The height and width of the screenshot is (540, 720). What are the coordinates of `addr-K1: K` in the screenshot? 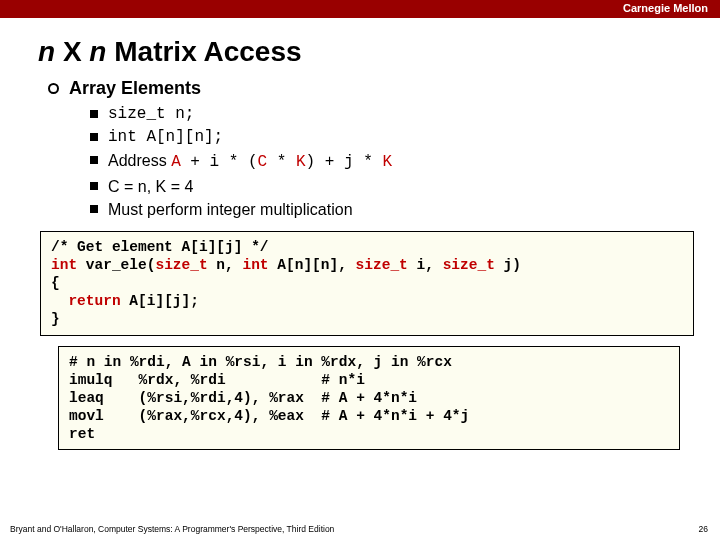 It's located at (301, 162).